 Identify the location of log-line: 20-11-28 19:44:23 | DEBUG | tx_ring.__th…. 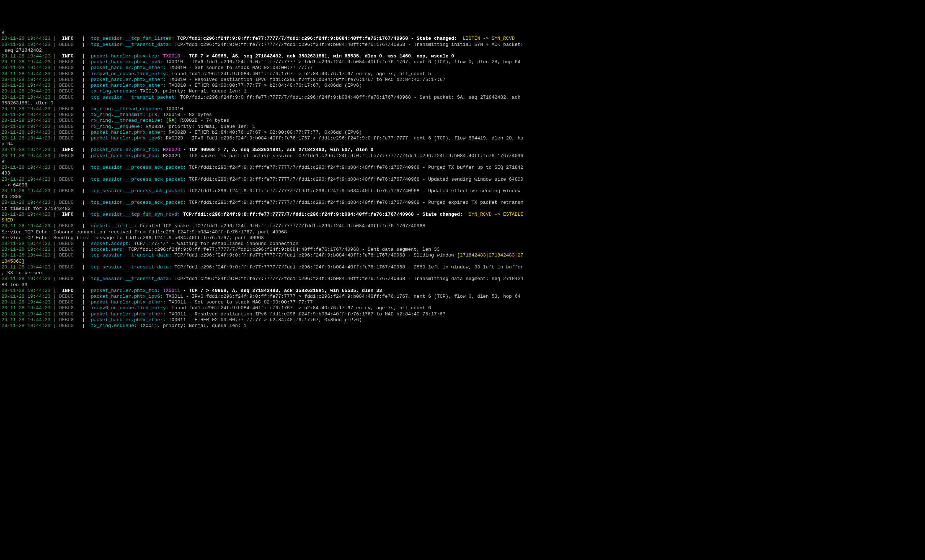
(462, 109).